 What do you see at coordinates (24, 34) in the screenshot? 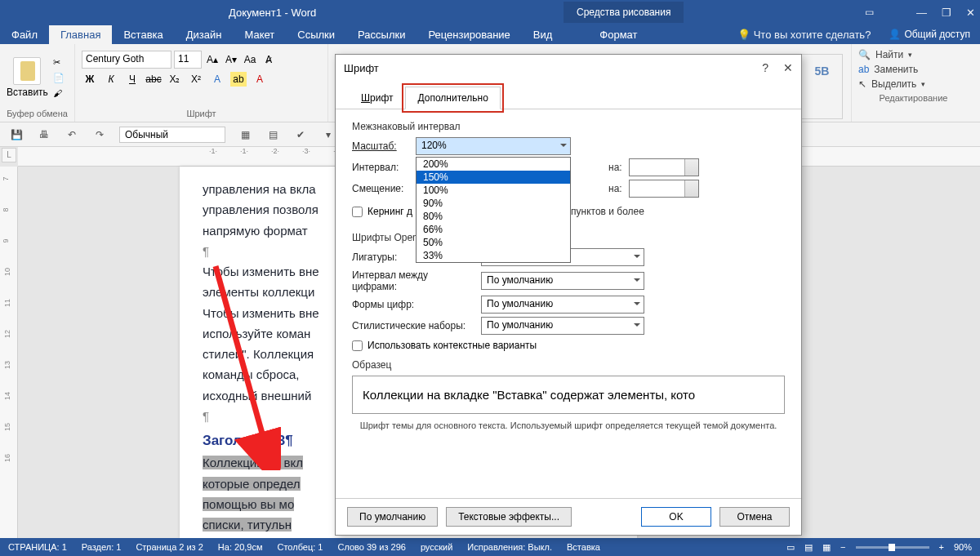
I see `tab-file: Файл` at bounding box center [24, 34].